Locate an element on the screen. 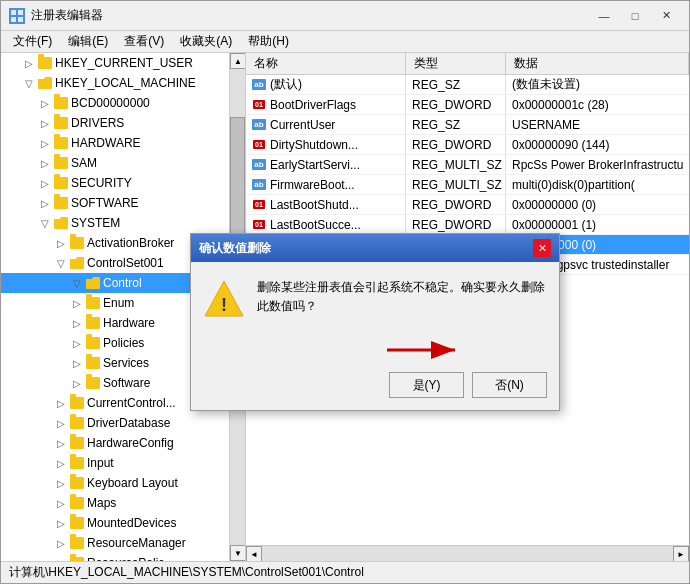  warning-icon: ! is located at coordinates (224, 299).